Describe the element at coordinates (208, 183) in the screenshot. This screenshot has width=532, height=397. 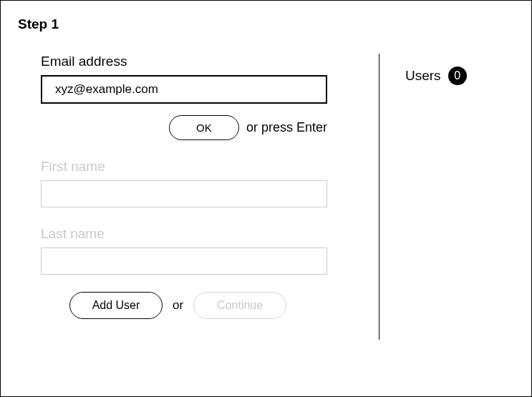
I see `first-name-group: First name` at that location.